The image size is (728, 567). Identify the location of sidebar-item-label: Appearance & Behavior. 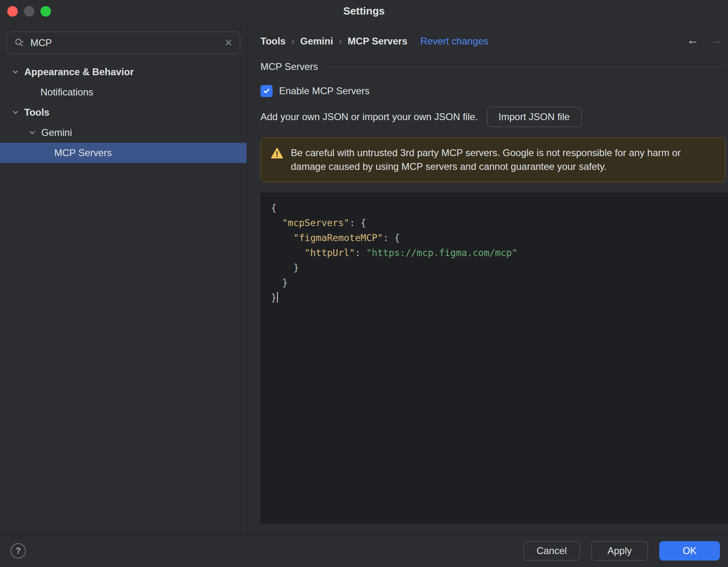
(79, 72).